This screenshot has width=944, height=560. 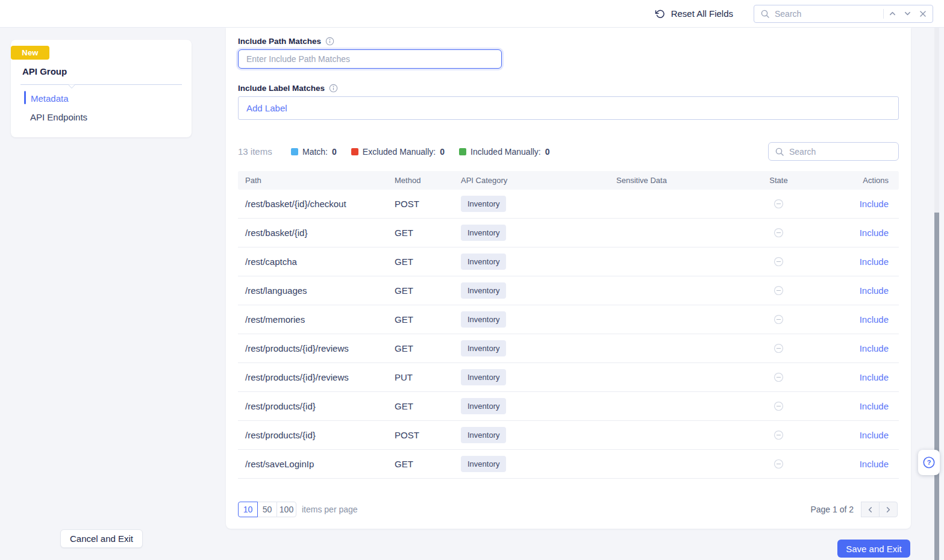 I want to click on reset-all-fields-label: Reset All Fields, so click(x=702, y=13).